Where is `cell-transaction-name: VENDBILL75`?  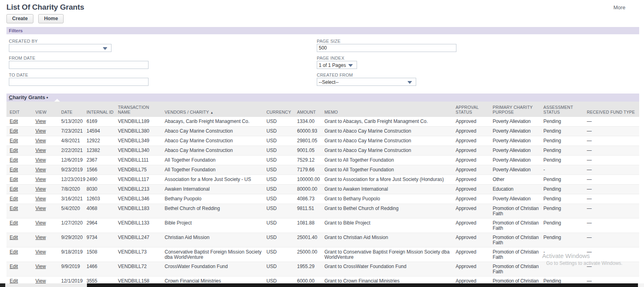 cell-transaction-name: VENDBILL75 is located at coordinates (138, 170).